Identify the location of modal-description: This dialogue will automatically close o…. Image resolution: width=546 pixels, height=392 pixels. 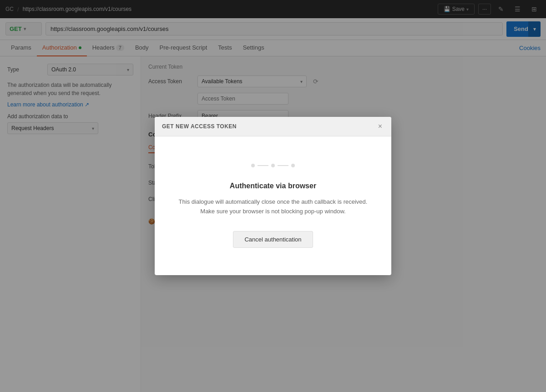
(273, 207).